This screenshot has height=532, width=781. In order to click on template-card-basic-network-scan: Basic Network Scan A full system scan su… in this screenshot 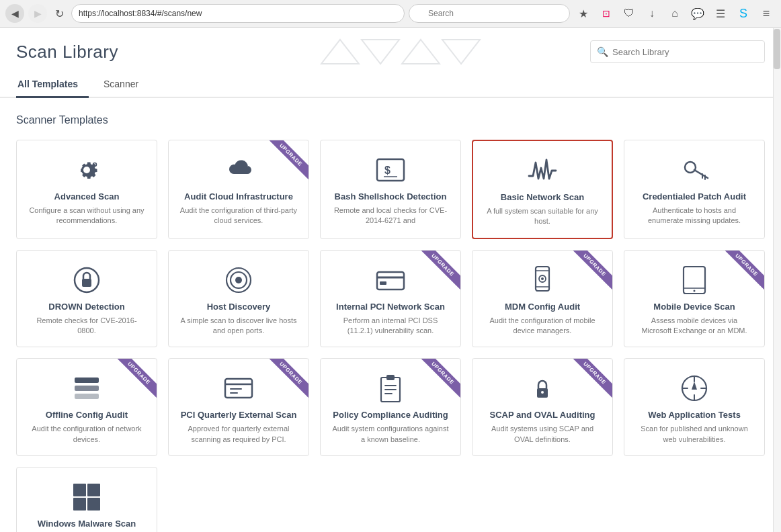, I will do `click(542, 189)`.